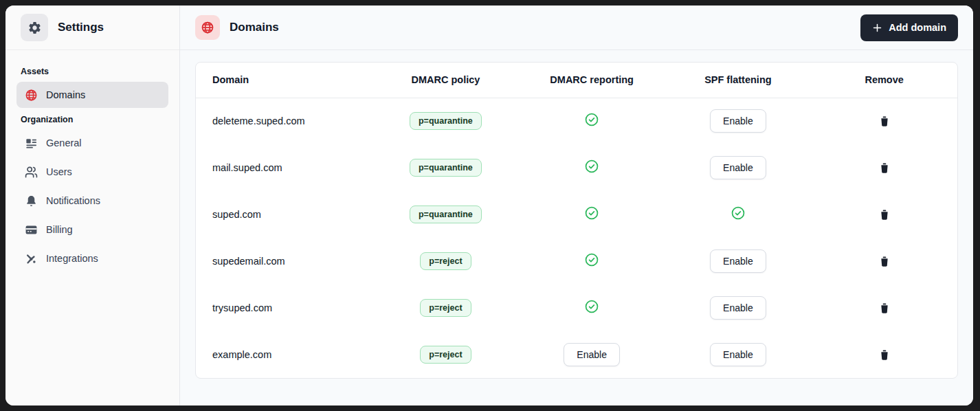 Image resolution: width=980 pixels, height=411 pixels. What do you see at coordinates (32, 258) in the screenshot?
I see `integrations-icon` at bounding box center [32, 258].